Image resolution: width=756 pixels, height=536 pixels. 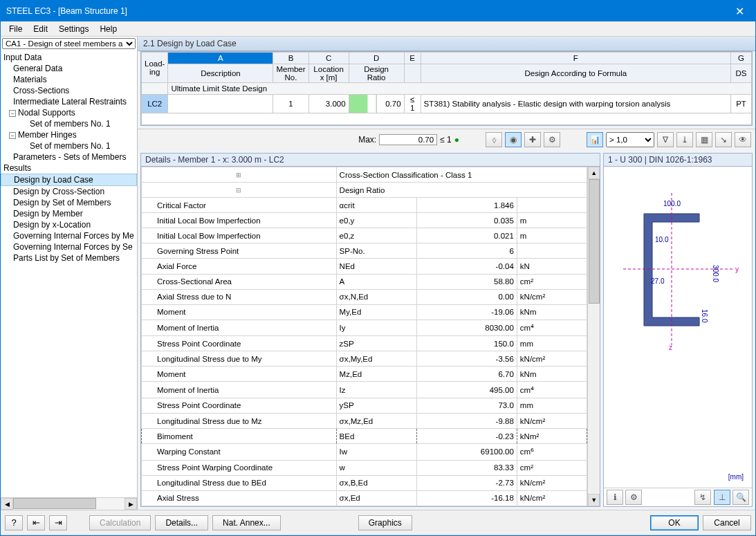 What do you see at coordinates (365, 390) in the screenshot?
I see `details-row: Moment of InertiaIz495.00cm⁴` at bounding box center [365, 390].